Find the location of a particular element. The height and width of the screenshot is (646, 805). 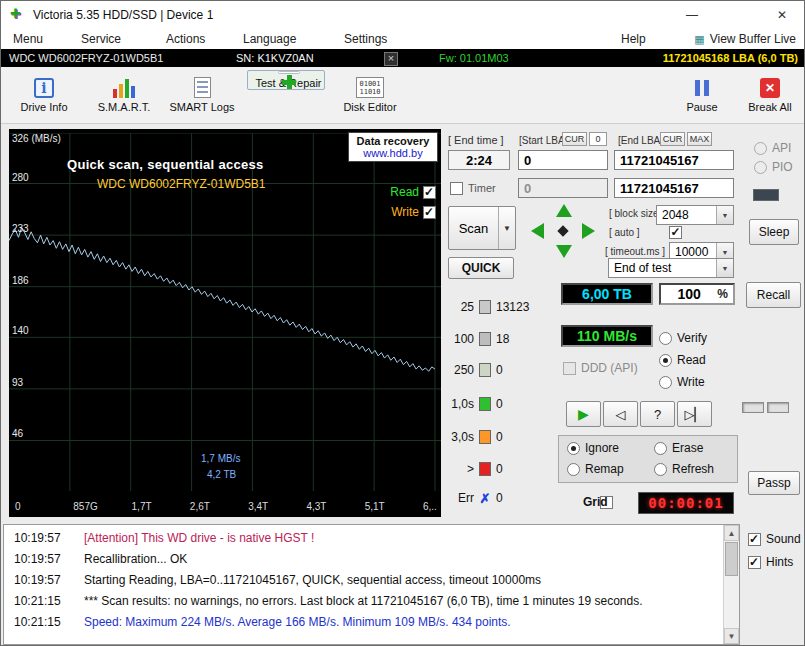

end-lba-input-2: 11721045167 is located at coordinates (674, 188).